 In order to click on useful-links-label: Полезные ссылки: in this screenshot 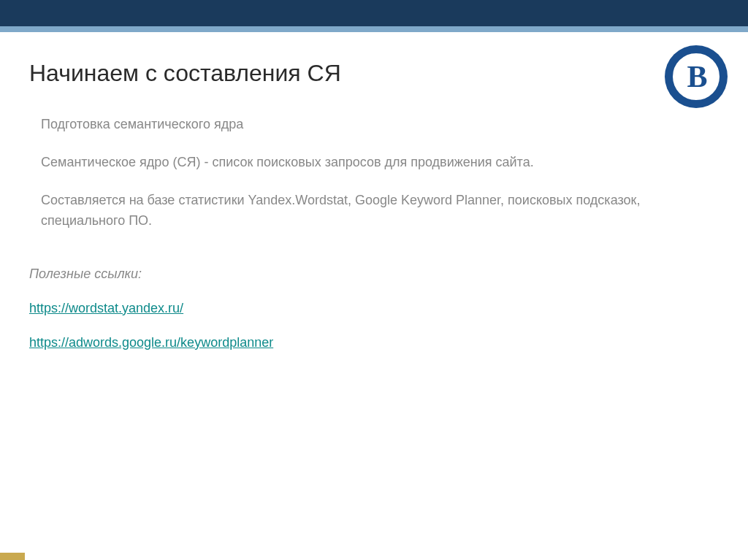, I will do `click(337, 275)`.